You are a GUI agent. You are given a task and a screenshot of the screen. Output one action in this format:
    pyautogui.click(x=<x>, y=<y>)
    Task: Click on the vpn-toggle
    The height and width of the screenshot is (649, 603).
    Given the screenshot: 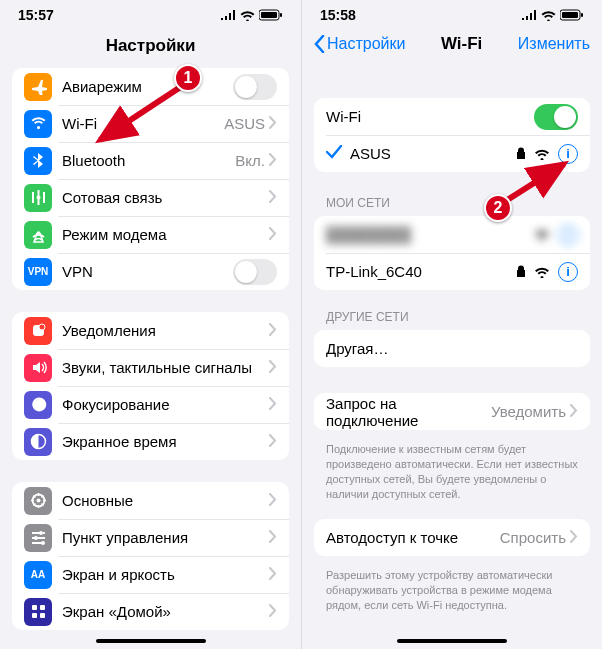 What is the action you would take?
    pyautogui.click(x=255, y=272)
    